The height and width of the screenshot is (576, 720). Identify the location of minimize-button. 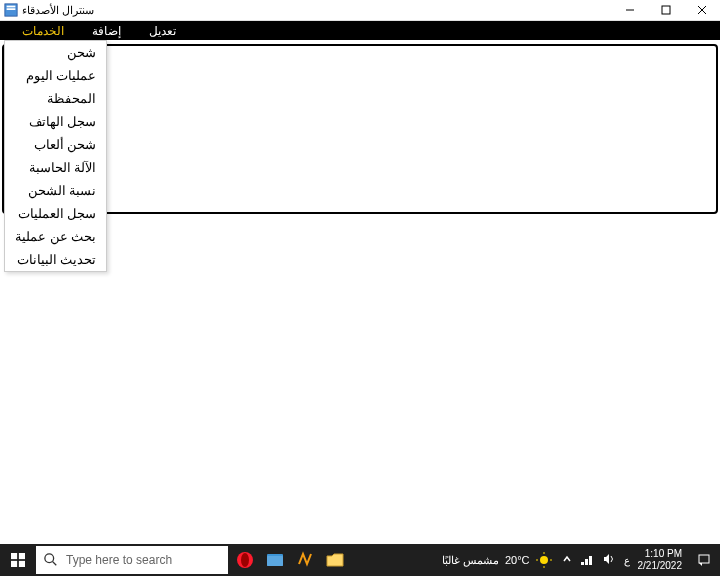
(630, 10).